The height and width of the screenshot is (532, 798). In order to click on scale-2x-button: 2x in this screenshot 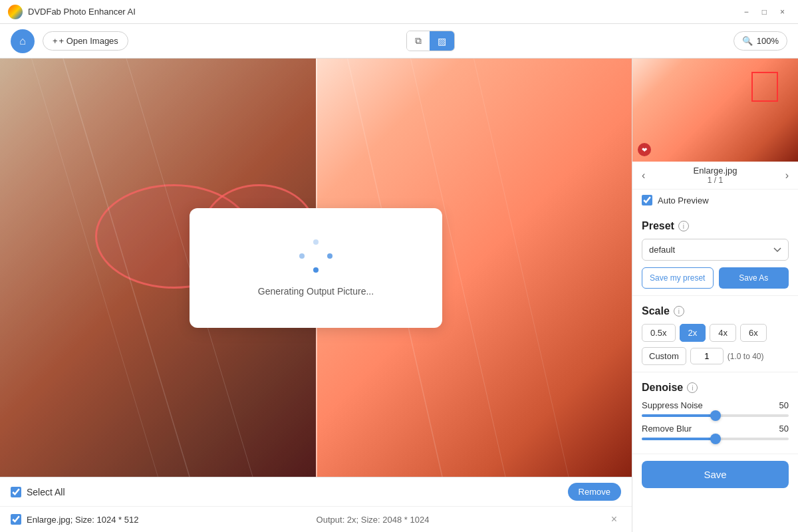, I will do `click(693, 332)`.